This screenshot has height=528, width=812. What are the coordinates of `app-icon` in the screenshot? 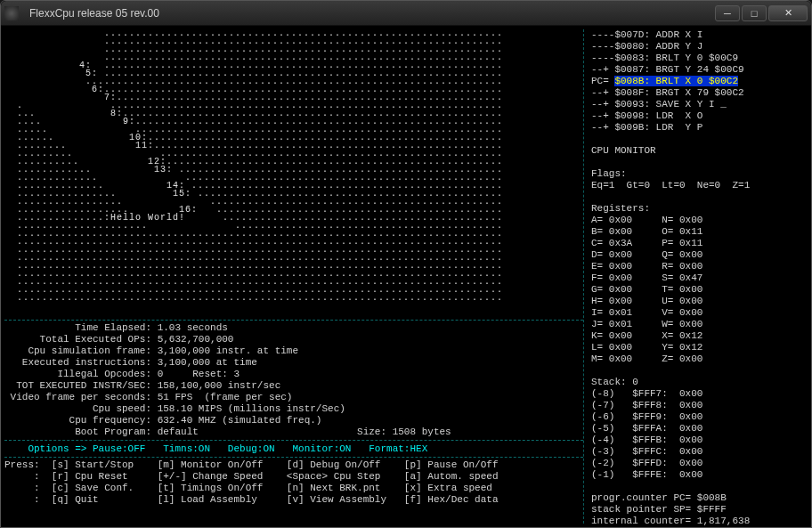 It's located at (12, 13).